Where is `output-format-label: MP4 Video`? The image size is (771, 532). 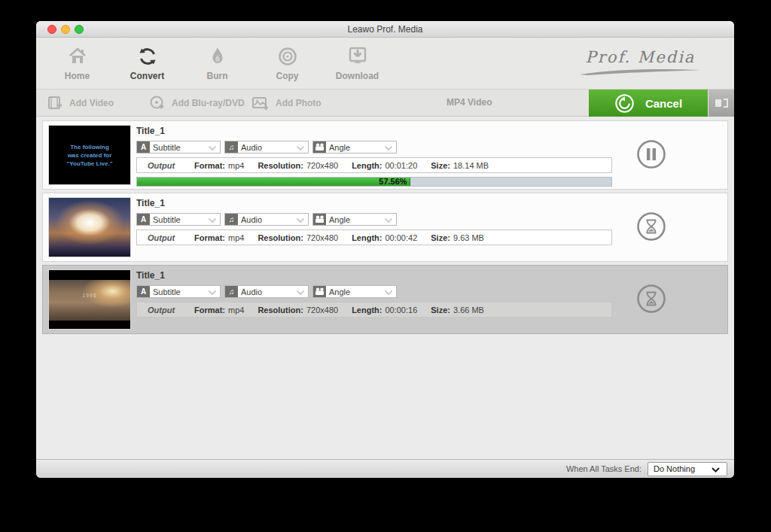 output-format-label: MP4 Video is located at coordinates (469, 102).